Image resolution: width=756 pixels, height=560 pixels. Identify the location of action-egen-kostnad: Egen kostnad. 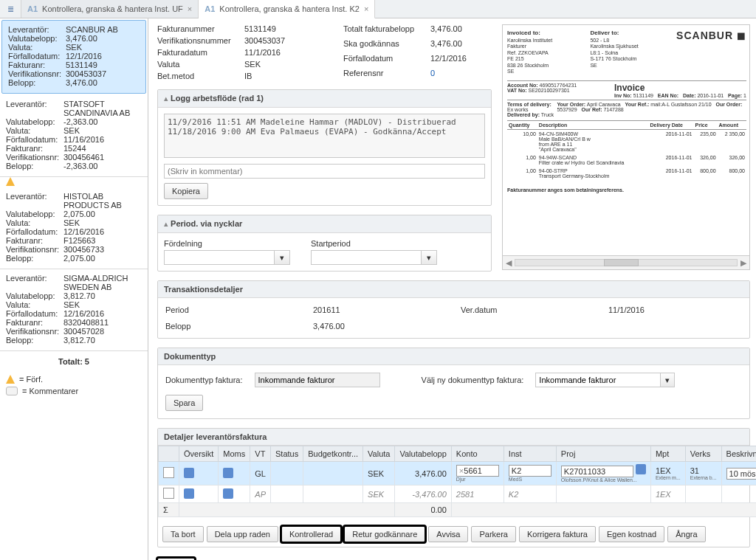
(632, 534).